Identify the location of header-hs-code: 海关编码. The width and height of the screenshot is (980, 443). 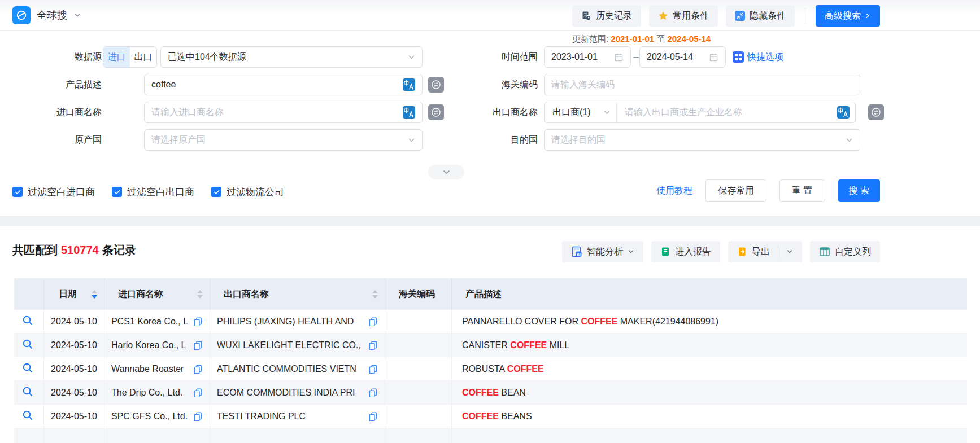
(419, 294).